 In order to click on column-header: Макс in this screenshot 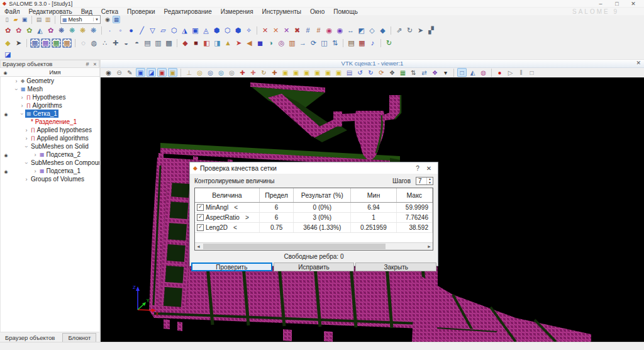, I will do `click(415, 195)`.